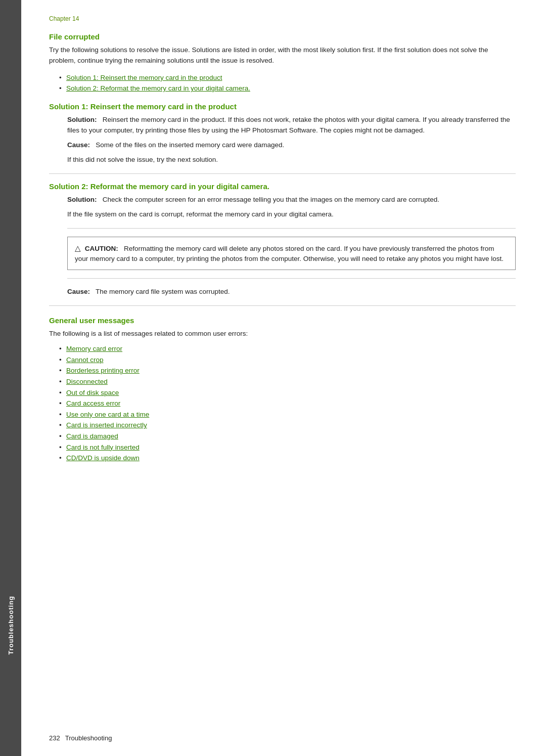 The width and height of the screenshot is (546, 756). Describe the element at coordinates (55, 738) in the screenshot. I see `footer-page-number: 232` at that location.